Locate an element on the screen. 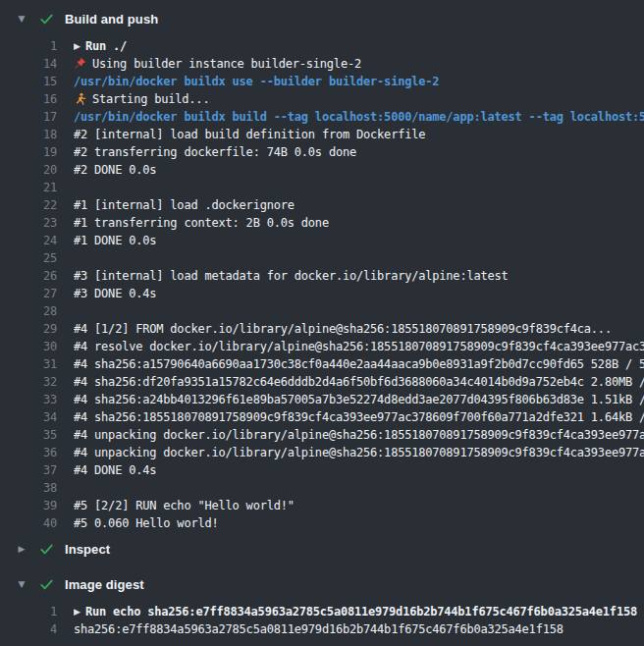 This screenshot has height=646, width=644. pushpin-icon is located at coordinates (82, 64).